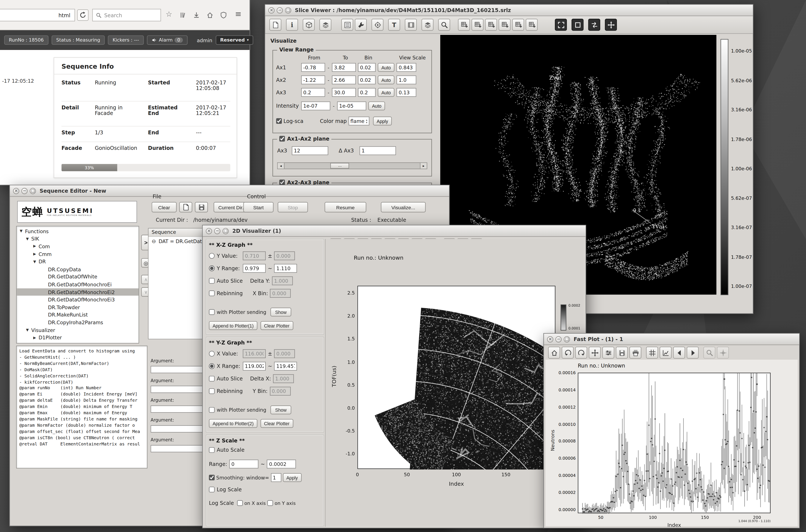  What do you see at coordinates (594, 25) in the screenshot?
I see `swap-panes-button` at bounding box center [594, 25].